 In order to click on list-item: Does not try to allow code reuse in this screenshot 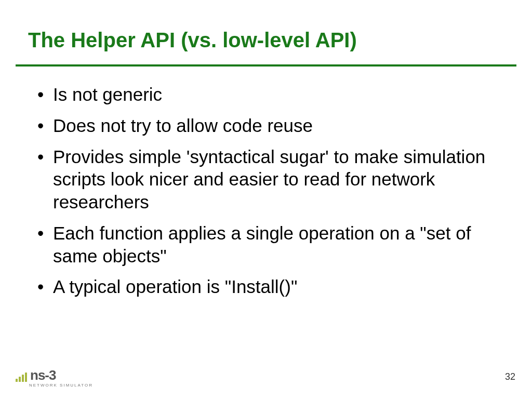, I will do `click(268, 126)`.